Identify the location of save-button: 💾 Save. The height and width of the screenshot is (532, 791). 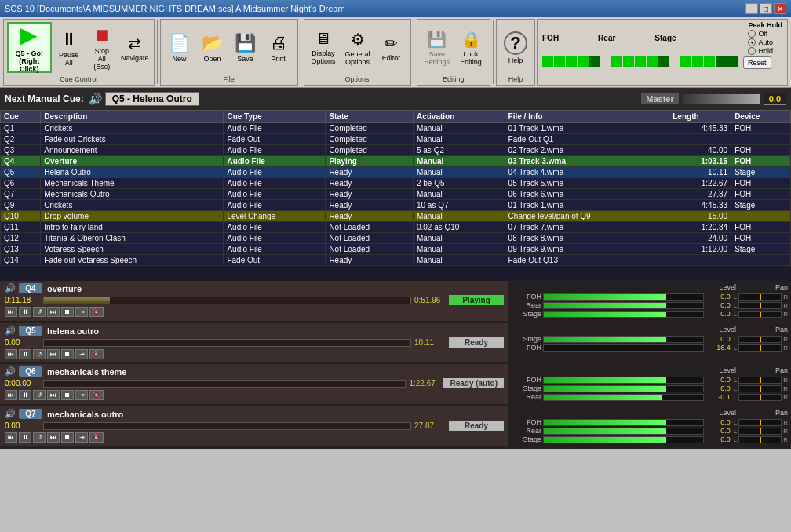
(246, 47).